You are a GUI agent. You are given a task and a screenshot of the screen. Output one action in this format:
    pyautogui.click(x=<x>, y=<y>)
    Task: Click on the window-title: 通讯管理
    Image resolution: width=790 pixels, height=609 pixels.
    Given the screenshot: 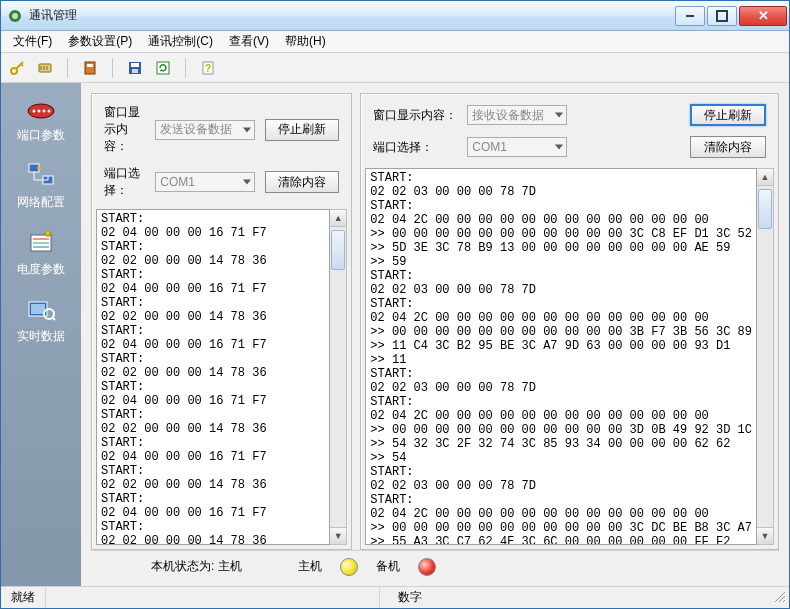 What is the action you would take?
    pyautogui.click(x=351, y=16)
    